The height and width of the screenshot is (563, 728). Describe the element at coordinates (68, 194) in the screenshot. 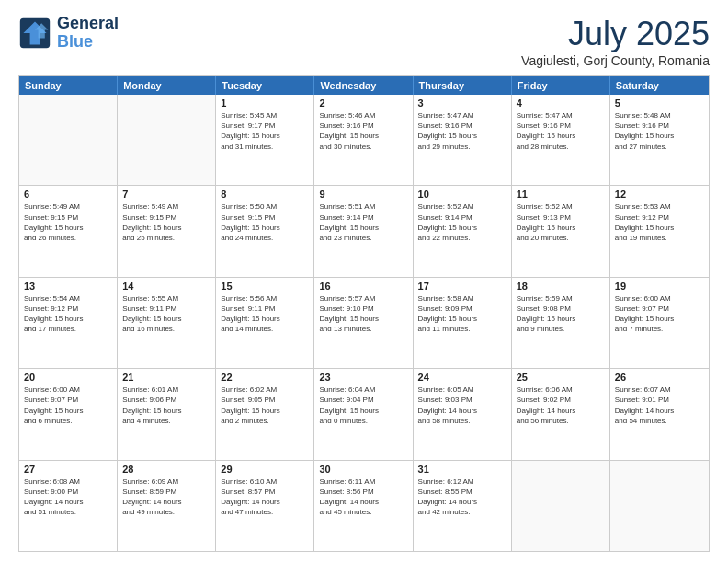

I see `day-number: 6` at that location.